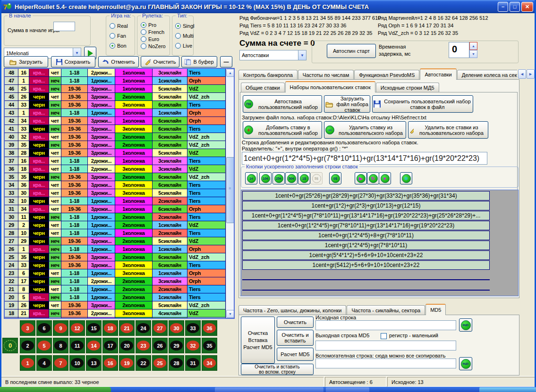  What do you see at coordinates (44, 363) in the screenshot?
I see `board-cell-4: 4` at bounding box center [44, 363].